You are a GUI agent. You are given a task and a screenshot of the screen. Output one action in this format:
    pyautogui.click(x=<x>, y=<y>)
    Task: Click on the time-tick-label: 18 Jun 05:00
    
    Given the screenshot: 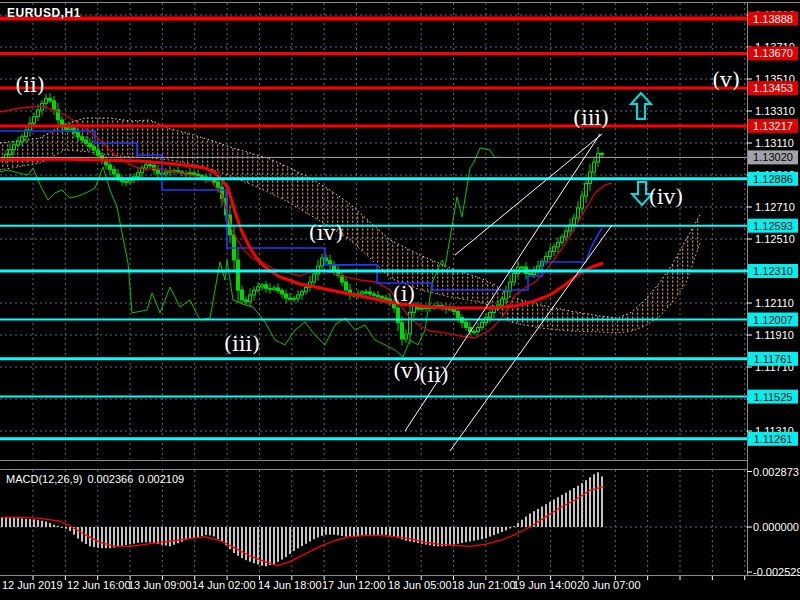 What is the action you would take?
    pyautogui.click(x=420, y=585)
    